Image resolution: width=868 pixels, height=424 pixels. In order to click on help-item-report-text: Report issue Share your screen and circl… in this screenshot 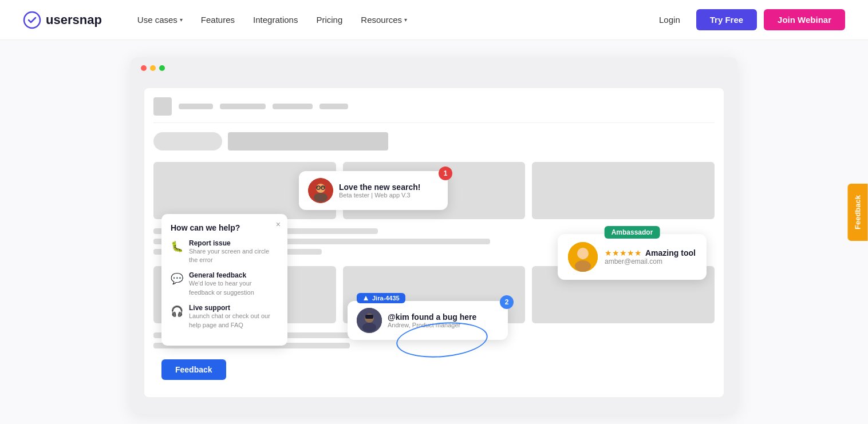, I will do `click(234, 252)`.